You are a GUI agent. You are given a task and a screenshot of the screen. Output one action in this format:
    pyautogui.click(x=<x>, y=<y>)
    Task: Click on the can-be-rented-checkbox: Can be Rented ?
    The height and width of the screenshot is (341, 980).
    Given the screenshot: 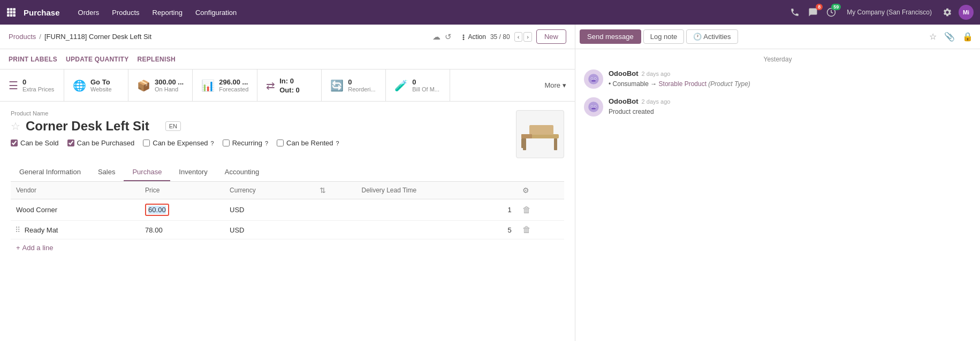 What is the action you would take?
    pyautogui.click(x=308, y=143)
    